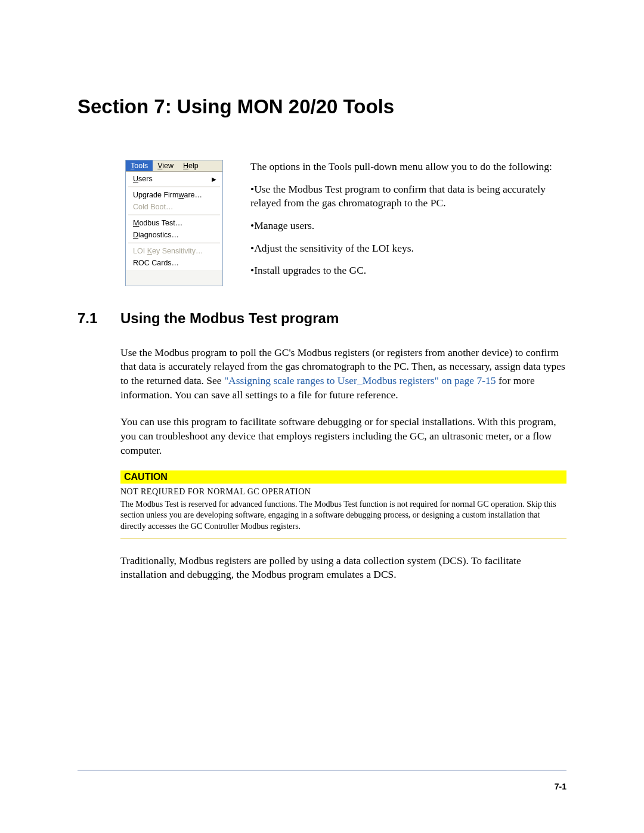 The height and width of the screenshot is (833, 644). What do you see at coordinates (360, 380) in the screenshot?
I see `cross-reference-link: "Assigning scale ranges to User_Modbus r…` at bounding box center [360, 380].